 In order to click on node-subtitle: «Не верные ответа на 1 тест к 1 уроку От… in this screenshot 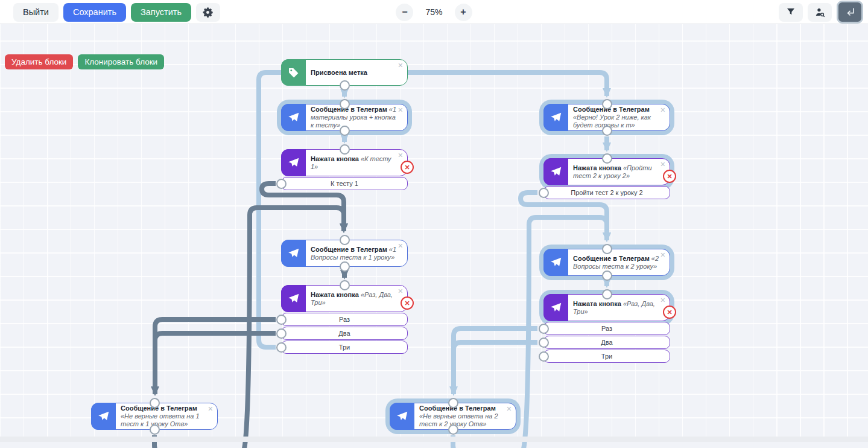, I will do `click(160, 420)`.